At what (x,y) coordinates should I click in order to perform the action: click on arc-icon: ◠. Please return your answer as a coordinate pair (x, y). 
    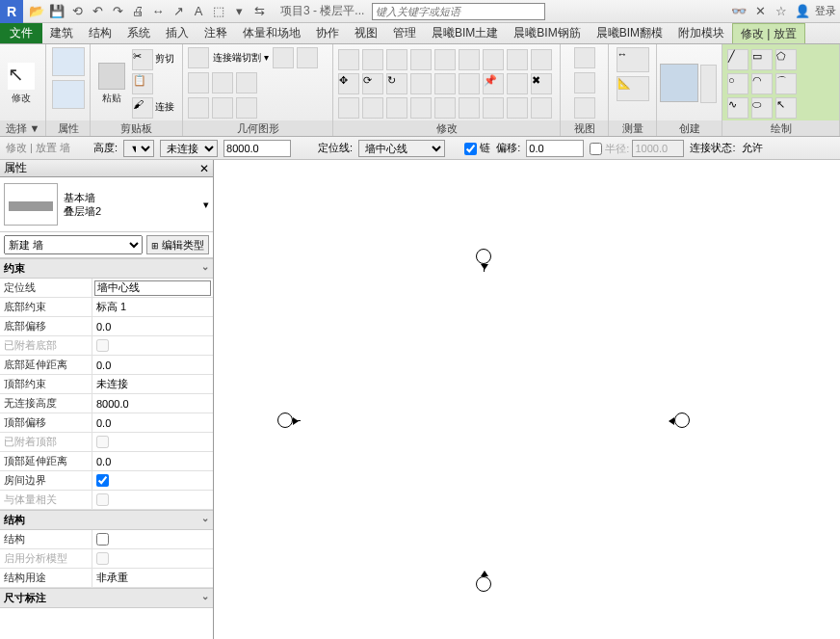
    Looking at the image, I should click on (762, 84).